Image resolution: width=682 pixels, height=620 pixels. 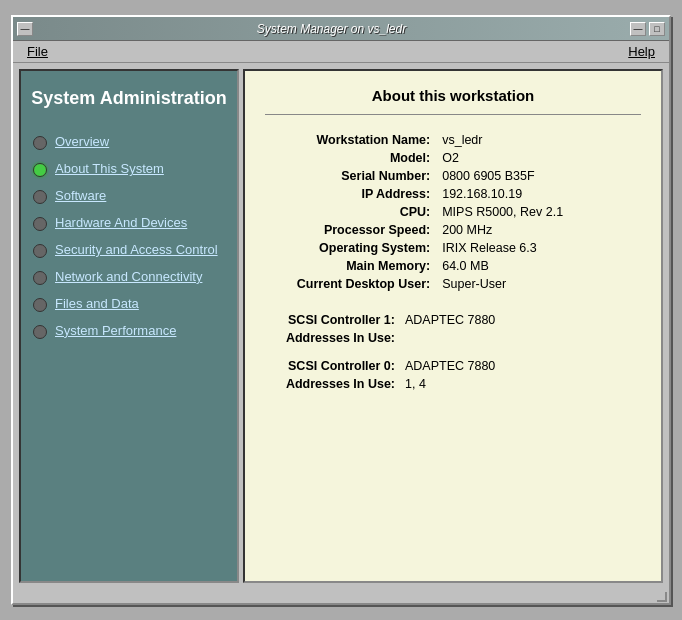 I want to click on file-menu: File, so click(x=38, y=52).